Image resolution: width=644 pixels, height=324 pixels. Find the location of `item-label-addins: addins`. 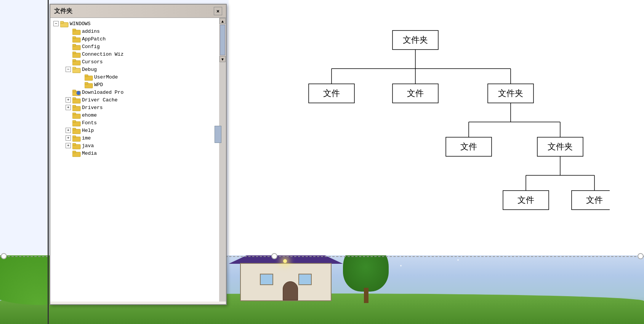

item-label-addins: addins is located at coordinates (91, 31).